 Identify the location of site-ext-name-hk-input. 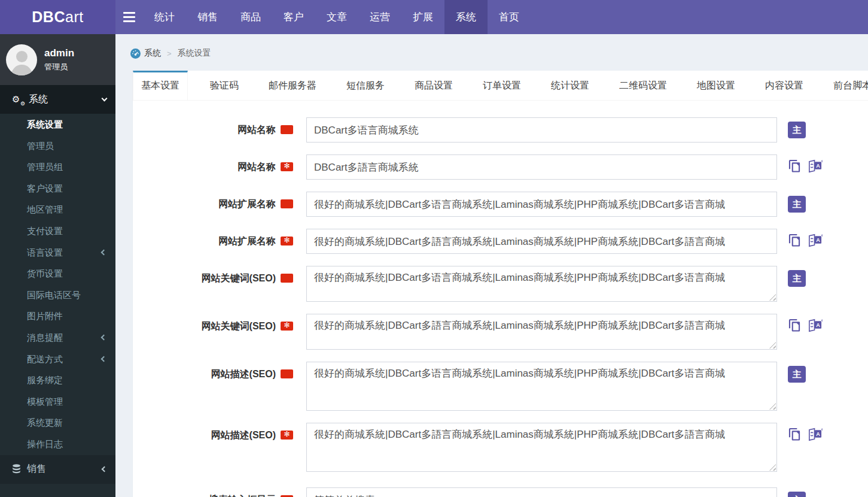
(542, 241).